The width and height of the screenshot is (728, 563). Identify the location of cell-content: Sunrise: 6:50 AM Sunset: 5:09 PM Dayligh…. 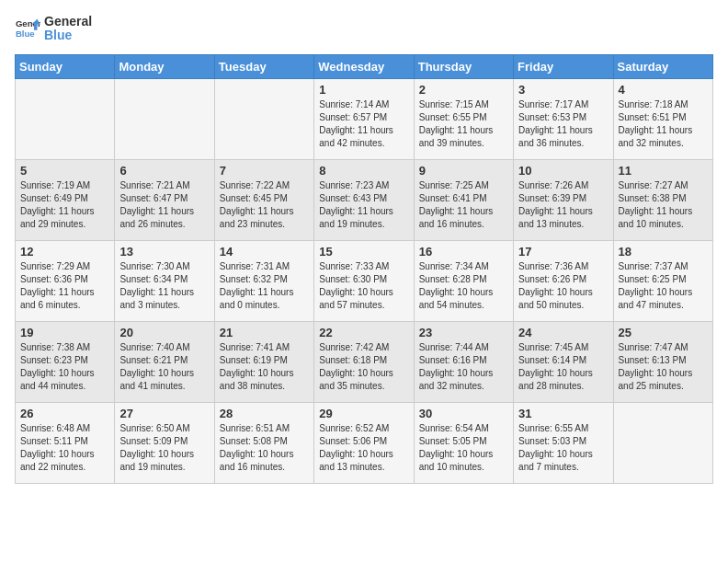
(164, 448).